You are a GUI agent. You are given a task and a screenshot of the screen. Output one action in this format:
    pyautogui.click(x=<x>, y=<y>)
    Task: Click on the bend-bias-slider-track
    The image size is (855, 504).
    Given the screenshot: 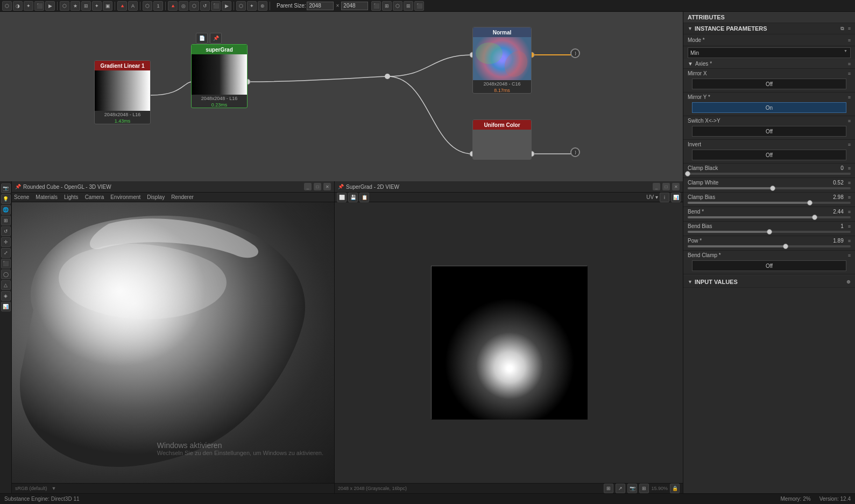 What is the action you would take?
    pyautogui.click(x=769, y=232)
    